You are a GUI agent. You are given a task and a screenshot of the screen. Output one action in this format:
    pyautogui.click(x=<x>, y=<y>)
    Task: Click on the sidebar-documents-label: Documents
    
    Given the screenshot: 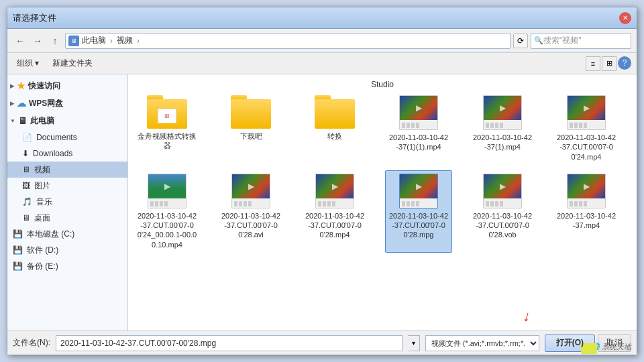 What is the action you would take?
    pyautogui.click(x=56, y=137)
    